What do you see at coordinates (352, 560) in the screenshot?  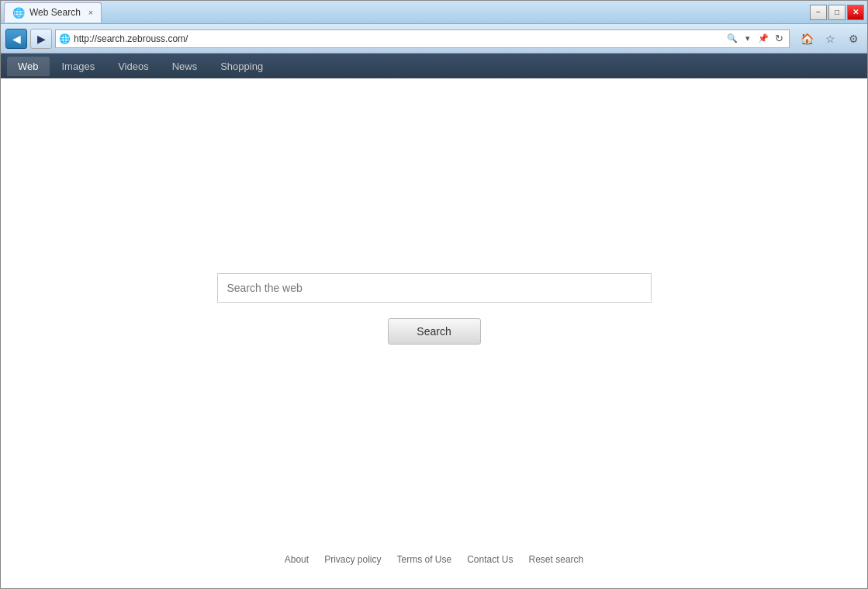 I see `footer-link-privacy: Privacy policy` at bounding box center [352, 560].